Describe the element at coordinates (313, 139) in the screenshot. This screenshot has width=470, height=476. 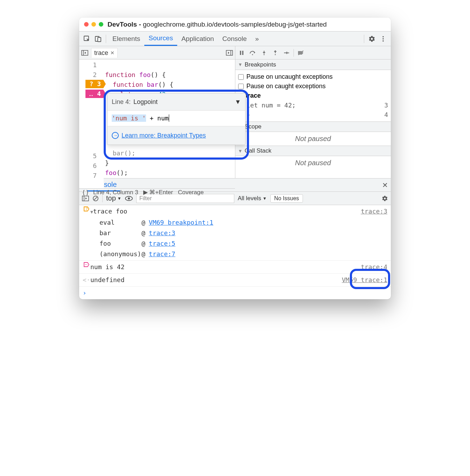
I see `scope-not-paused: Not paused` at that location.